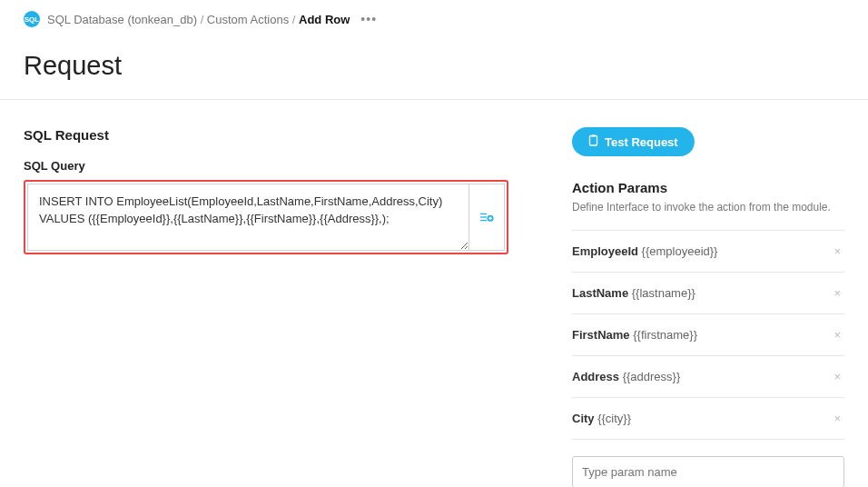 The image size is (868, 487). Describe the element at coordinates (652, 376) in the screenshot. I see `param-token: {{address}}` at that location.